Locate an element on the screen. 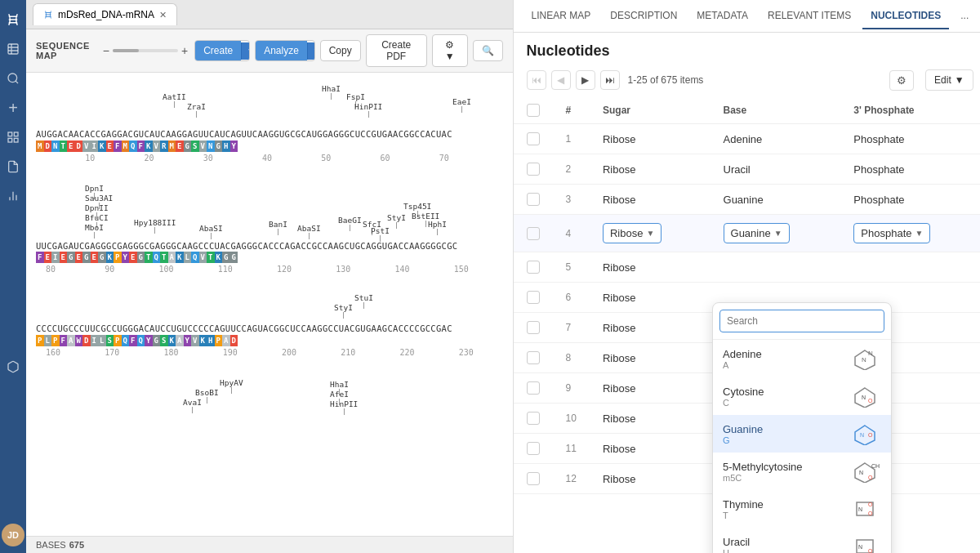 Image resolution: width=980 pixels, height=553 pixels. sidebar-icon-package is located at coordinates (13, 367).